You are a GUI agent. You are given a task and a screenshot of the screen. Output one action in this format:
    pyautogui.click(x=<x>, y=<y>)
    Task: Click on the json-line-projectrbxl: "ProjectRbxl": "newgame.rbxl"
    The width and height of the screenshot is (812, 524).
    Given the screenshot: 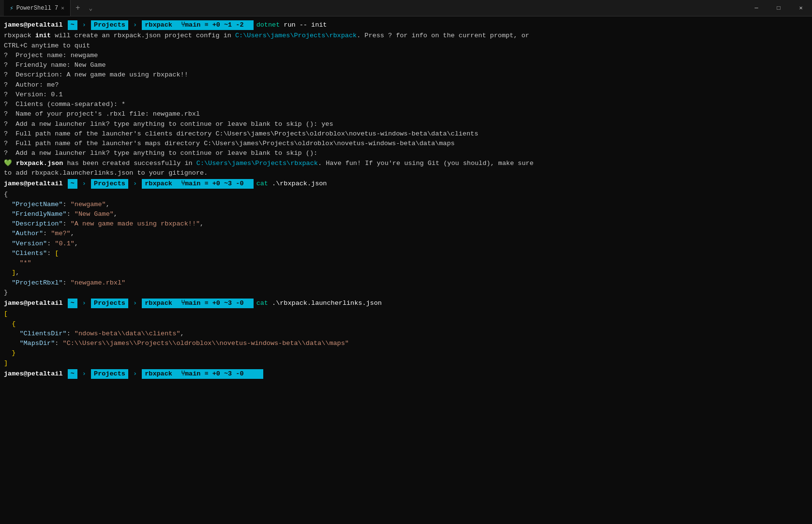 What is the action you would take?
    pyautogui.click(x=406, y=283)
    